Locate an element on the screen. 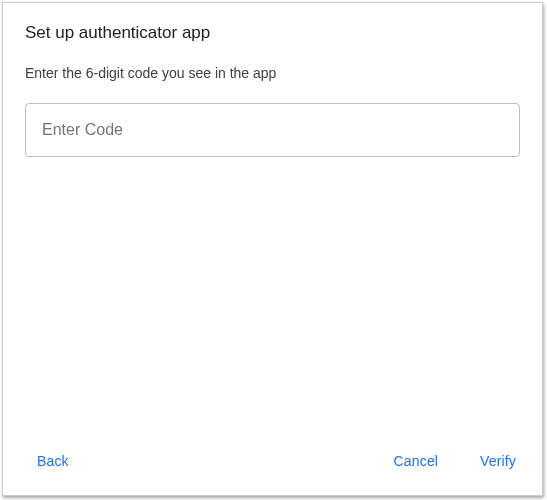 This screenshot has width=547, height=500. verify-button: Verify is located at coordinates (498, 461).